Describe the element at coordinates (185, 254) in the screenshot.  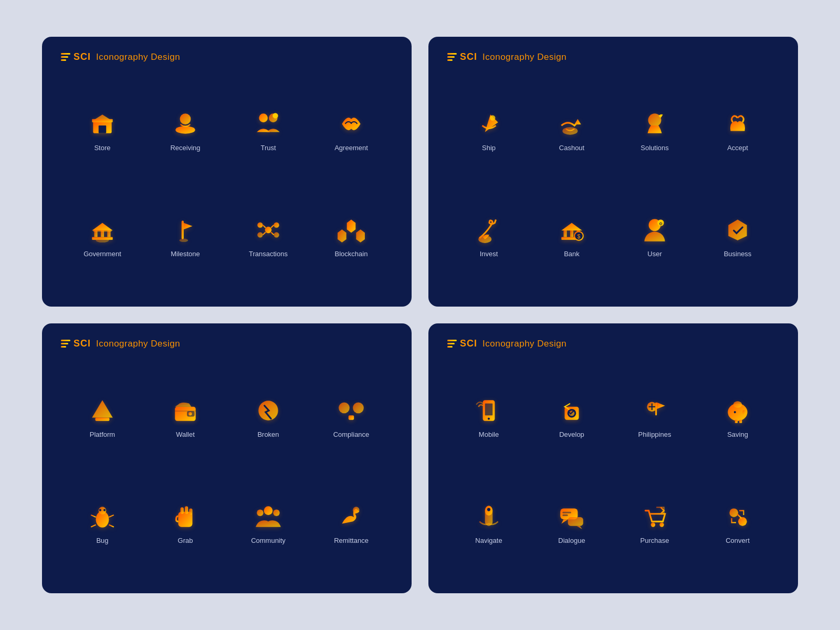
I see `icon-label-milestone: Milestone` at that location.